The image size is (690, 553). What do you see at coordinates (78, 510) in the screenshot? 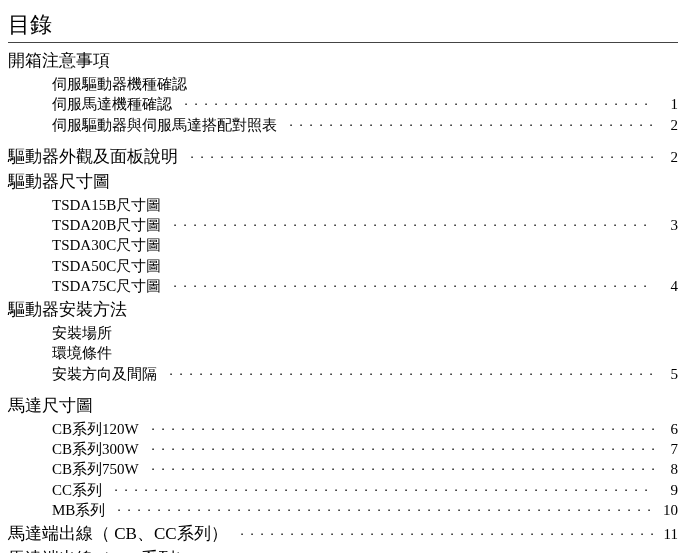
I see `toc-entry-label: MB系列` at bounding box center [78, 510].